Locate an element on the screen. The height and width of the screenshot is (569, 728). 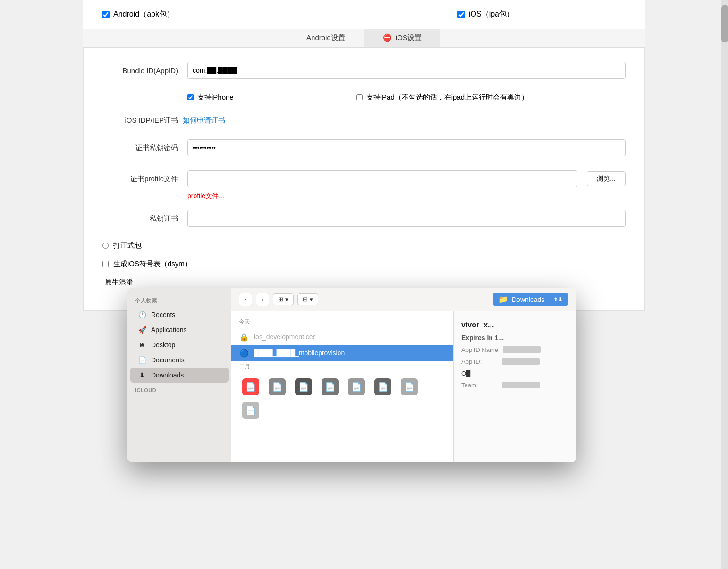
private-key-input is located at coordinates (406, 218).